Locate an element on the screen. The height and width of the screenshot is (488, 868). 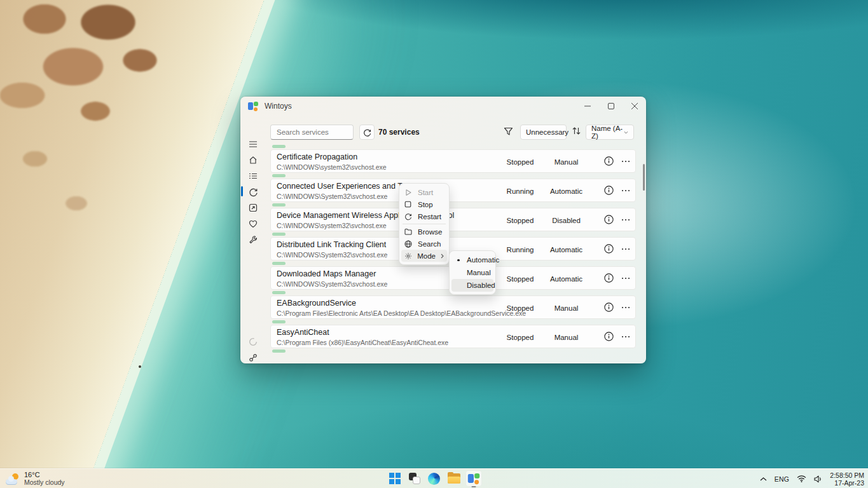
service-name: Downloaded Maps Manager is located at coordinates (326, 274).